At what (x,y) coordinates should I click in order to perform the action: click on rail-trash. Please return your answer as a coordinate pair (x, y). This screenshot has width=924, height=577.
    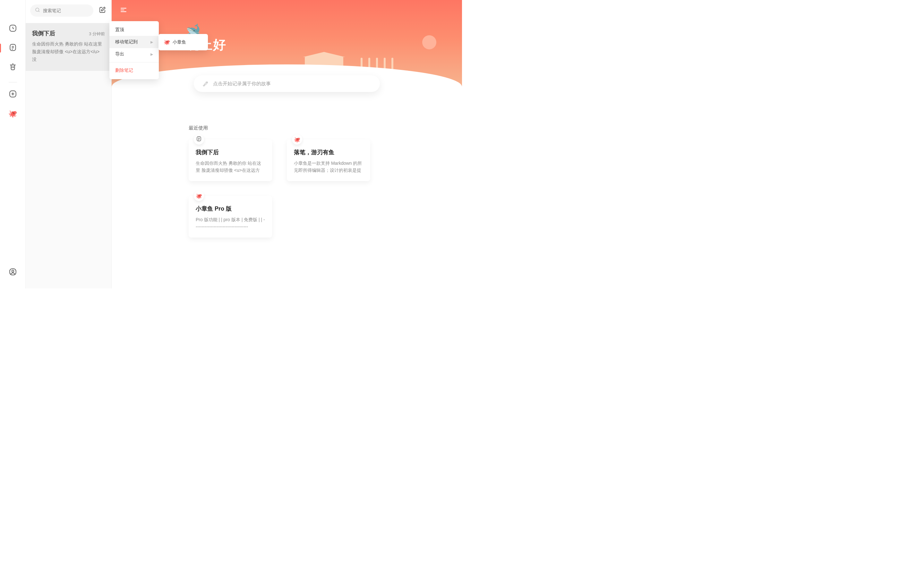
    Looking at the image, I should click on (13, 67).